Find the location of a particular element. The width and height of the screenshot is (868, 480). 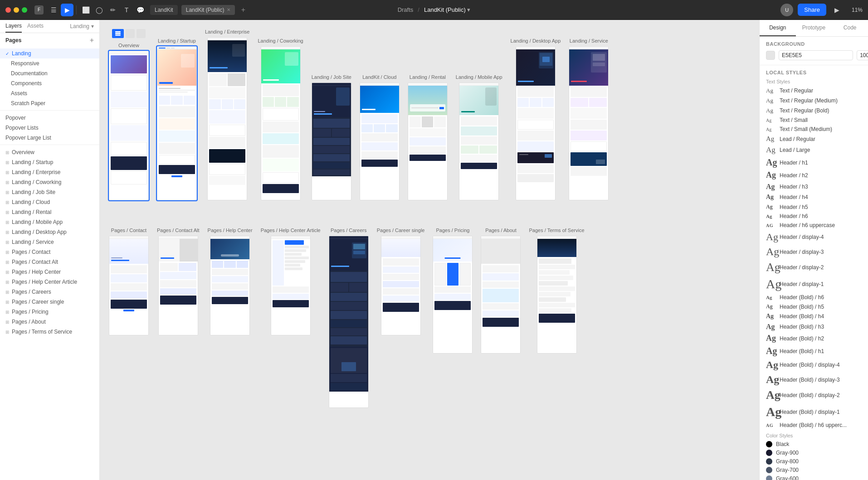

style-item: Ag Header (Bold) / display-1 is located at coordinates (814, 412).